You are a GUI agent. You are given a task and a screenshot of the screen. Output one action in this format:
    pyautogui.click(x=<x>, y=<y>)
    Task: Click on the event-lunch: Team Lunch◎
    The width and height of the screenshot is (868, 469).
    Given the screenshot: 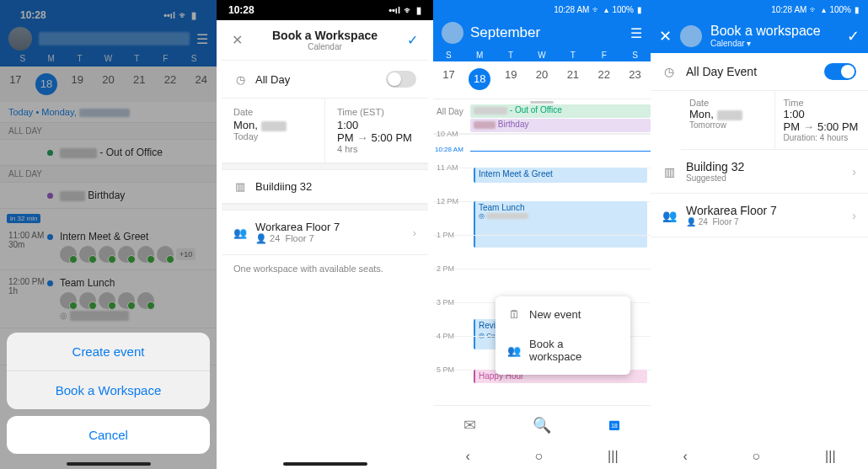 What is the action you would take?
    pyautogui.click(x=560, y=224)
    